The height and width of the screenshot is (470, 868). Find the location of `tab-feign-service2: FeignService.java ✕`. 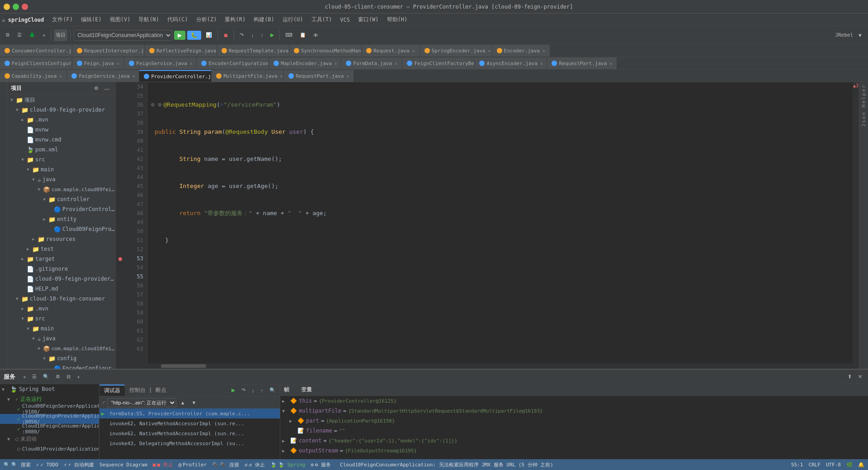

tab-feign-service2: FeignService.java ✕ is located at coordinates (103, 76).